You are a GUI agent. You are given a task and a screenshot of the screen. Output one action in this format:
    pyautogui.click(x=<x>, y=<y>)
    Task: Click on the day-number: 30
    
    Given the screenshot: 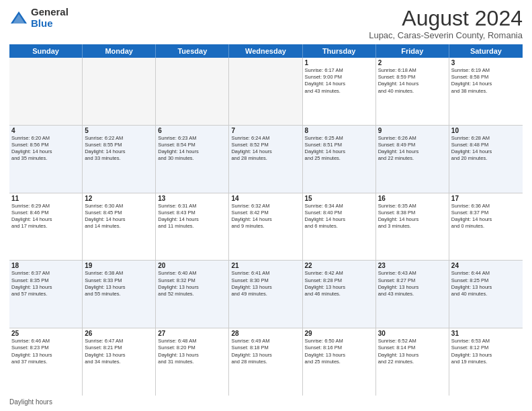 What is the action you would take?
    pyautogui.click(x=412, y=333)
    